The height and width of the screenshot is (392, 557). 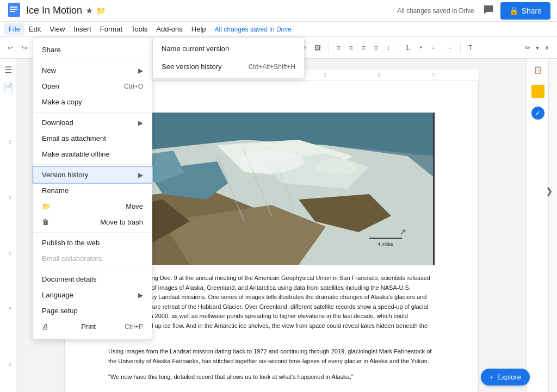 What do you see at coordinates (92, 175) in the screenshot?
I see `menu-item-version-history: Version history ▶` at bounding box center [92, 175].